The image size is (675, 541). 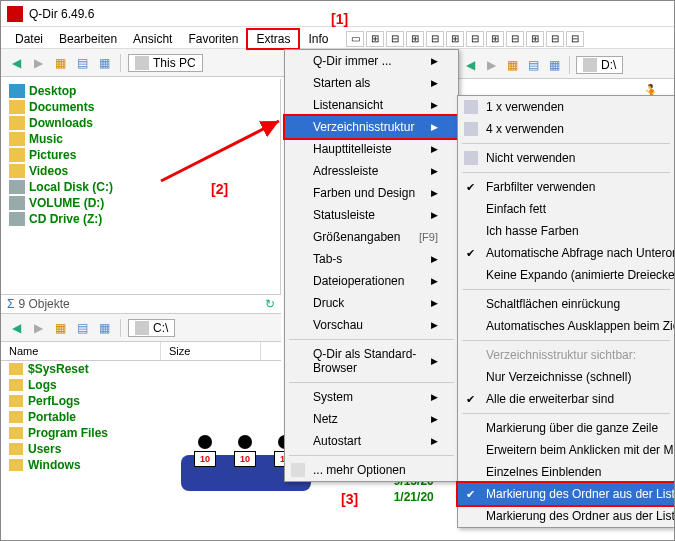 I want to click on tree-item: Music, so click(x=140, y=139).